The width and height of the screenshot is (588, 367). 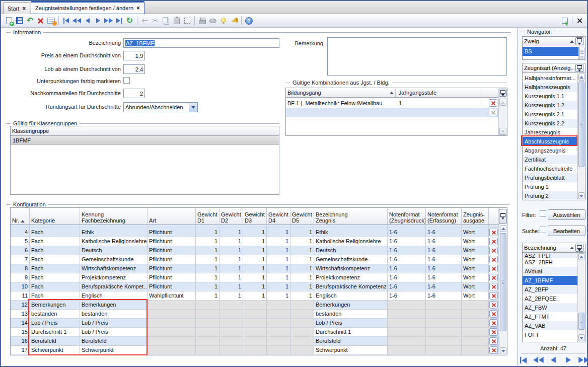 I want to click on table-row: 8FachWirtschaftskompetenzPflichtunt11111…, so click(x=255, y=269).